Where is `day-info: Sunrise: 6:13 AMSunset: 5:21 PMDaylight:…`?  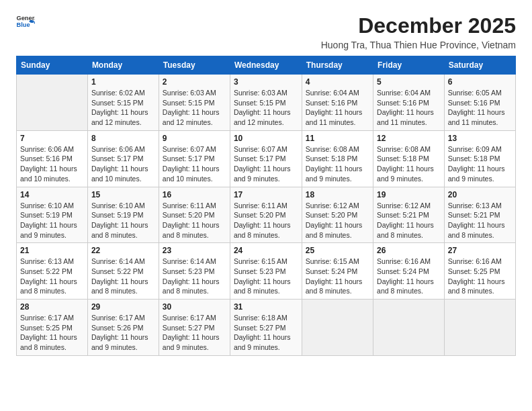
day-info: Sunrise: 6:13 AMSunset: 5:21 PMDaylight:… is located at coordinates (480, 220).